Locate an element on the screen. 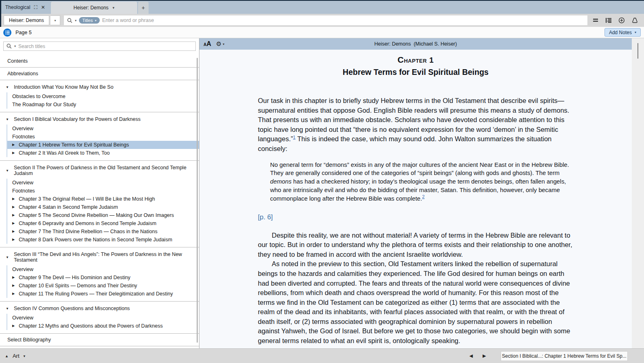  toc-item-label: Chapter 4 Satan in Second Temple Judaism is located at coordinates (68, 207).